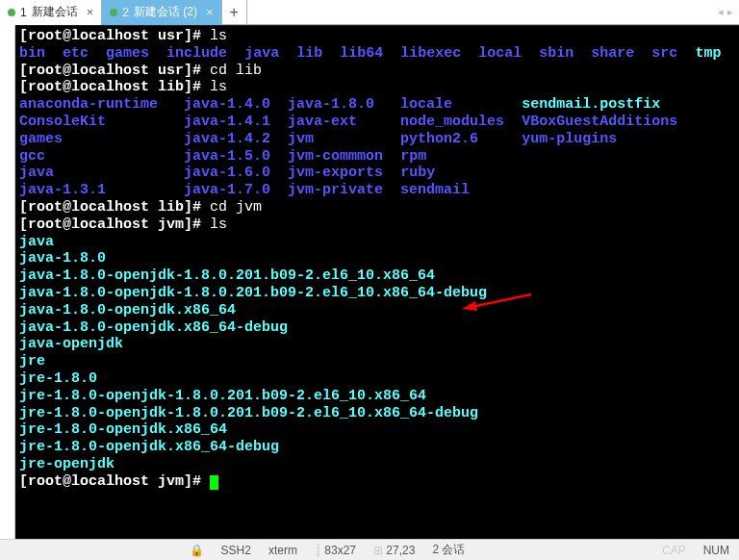  Describe the element at coordinates (708, 54) in the screenshot. I see `link: tmp` at that location.